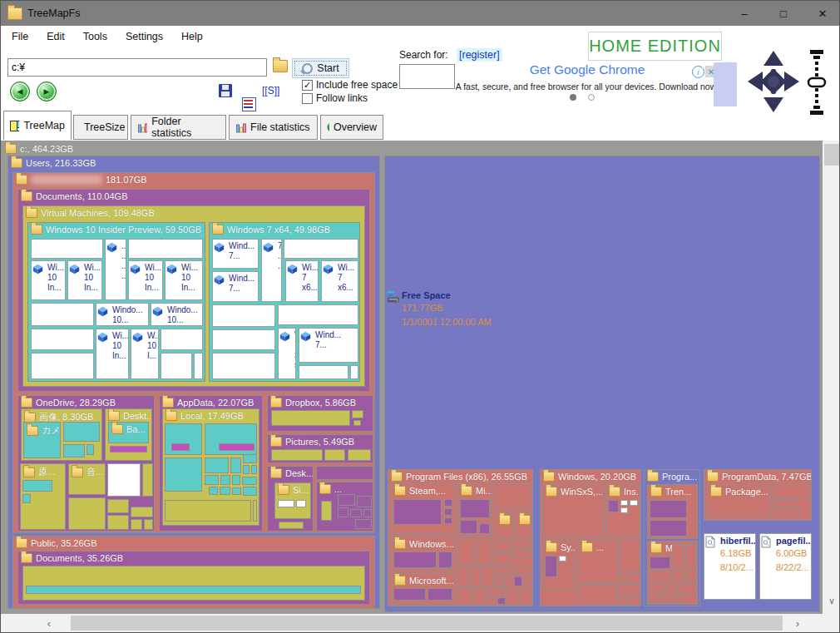 This screenshot has width=840, height=633. Describe the element at coordinates (95, 37) in the screenshot. I see `menu-tools: Tools` at that location.